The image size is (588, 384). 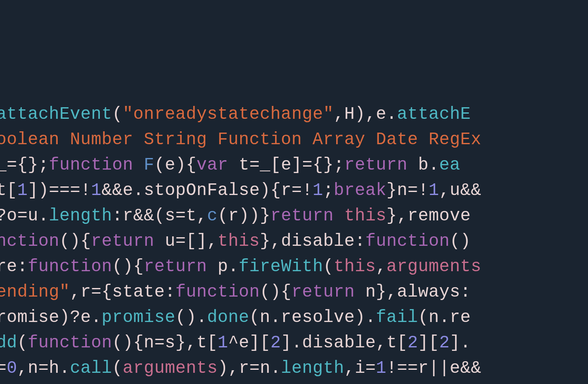 What do you see at coordinates (313, 318) in the screenshot?
I see `code-token-punct: (n.resolve).` at bounding box center [313, 318].